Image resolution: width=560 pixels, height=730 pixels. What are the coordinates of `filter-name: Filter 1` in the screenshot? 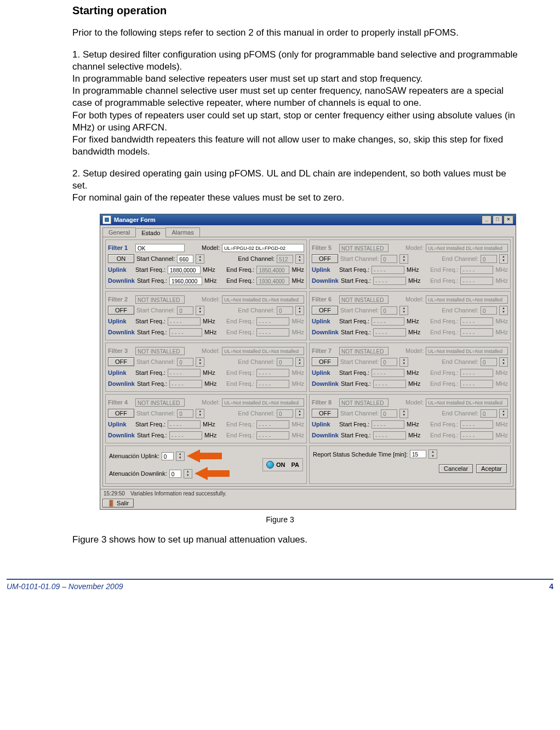 It's located at (121, 248).